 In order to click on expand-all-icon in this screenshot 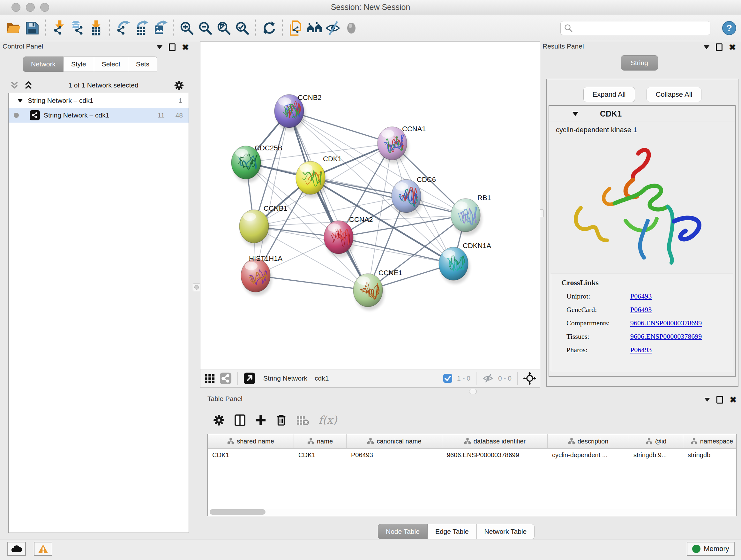, I will do `click(28, 85)`.